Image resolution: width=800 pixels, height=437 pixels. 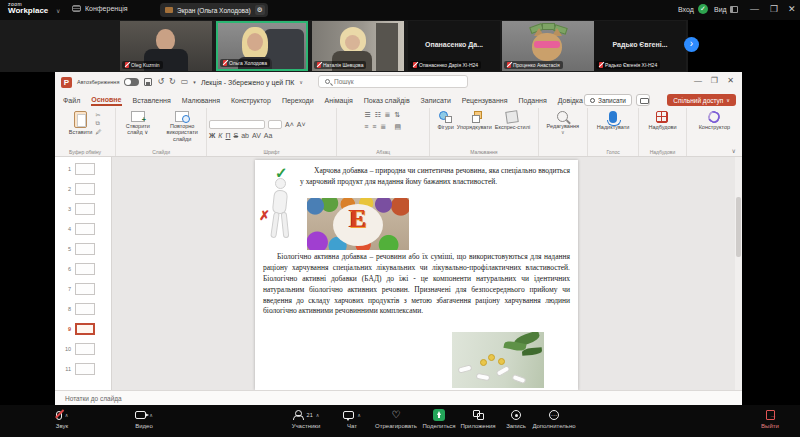 What do you see at coordinates (100, 8) in the screenshot?
I see `meeting-menu: Конференція` at bounding box center [100, 8].